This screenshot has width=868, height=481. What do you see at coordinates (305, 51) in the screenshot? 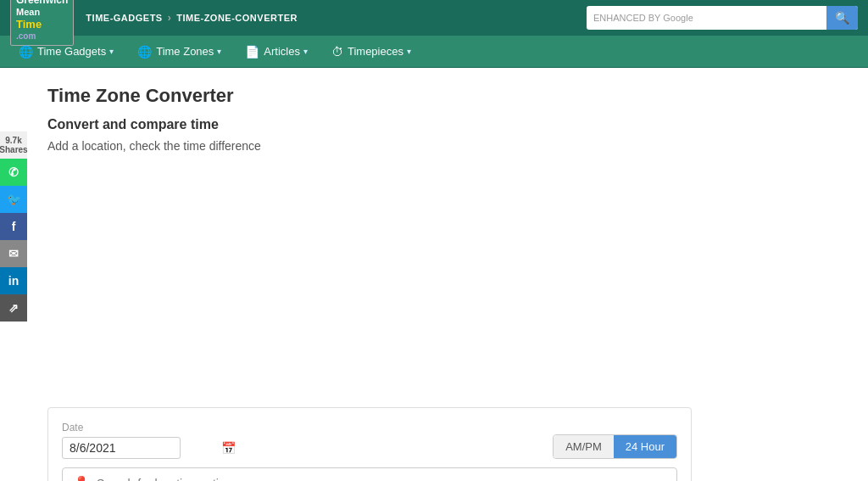
I see `chevron-down-icon-articles: ▾` at bounding box center [305, 51].